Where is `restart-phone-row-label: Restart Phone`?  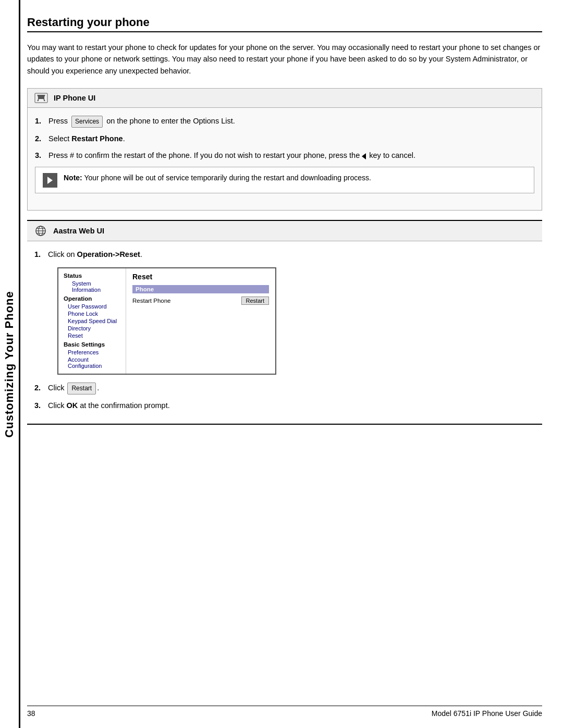 restart-phone-row-label: Restart Phone is located at coordinates (152, 301).